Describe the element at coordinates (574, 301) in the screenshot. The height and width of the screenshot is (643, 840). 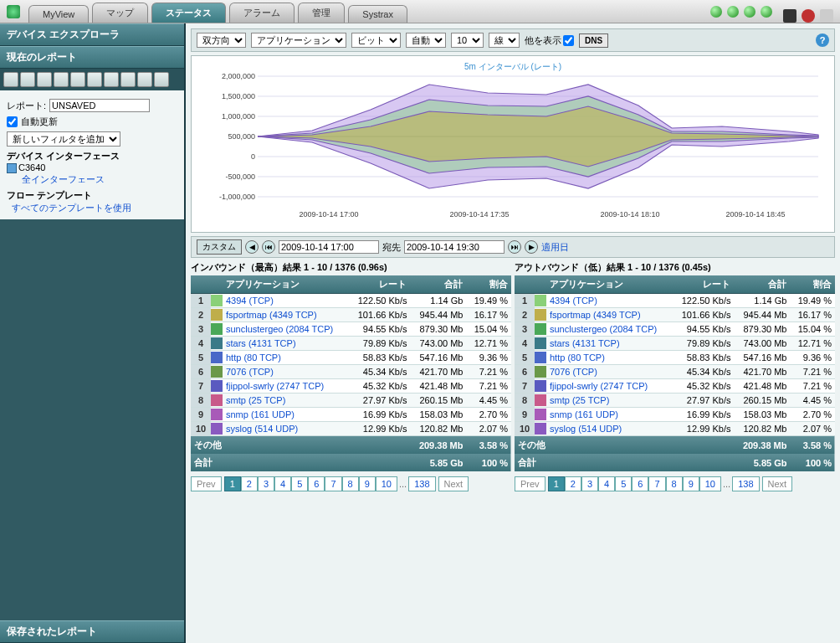
I see `app-link: 4394 (TCP)` at that location.